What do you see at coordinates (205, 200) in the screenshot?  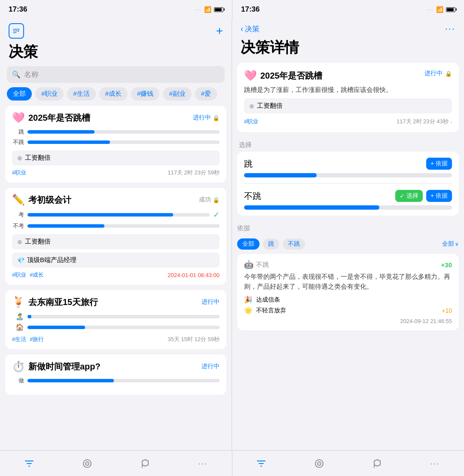 I see `card2-status: 成功` at bounding box center [205, 200].